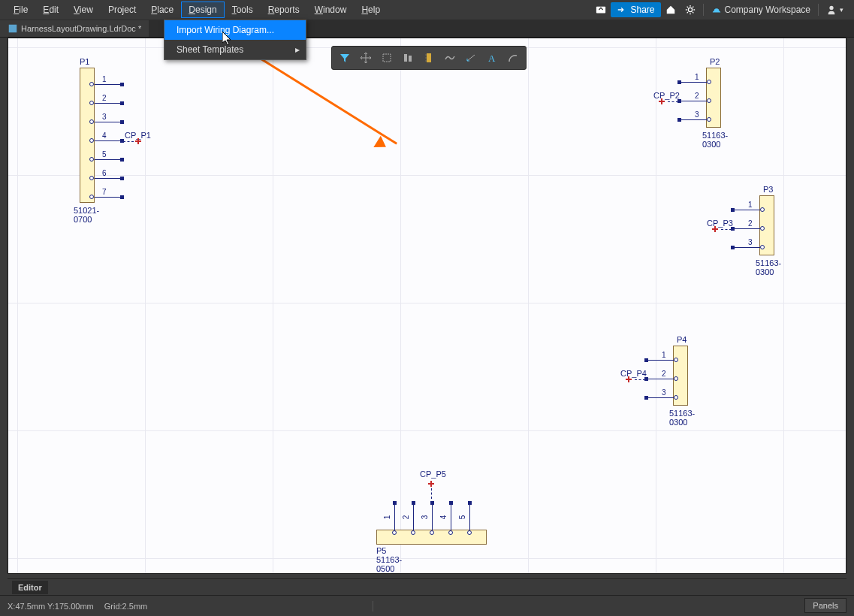 This screenshot has height=616, width=854. What do you see at coordinates (51, 10) in the screenshot?
I see `menu-edit: Edit` at bounding box center [51, 10].